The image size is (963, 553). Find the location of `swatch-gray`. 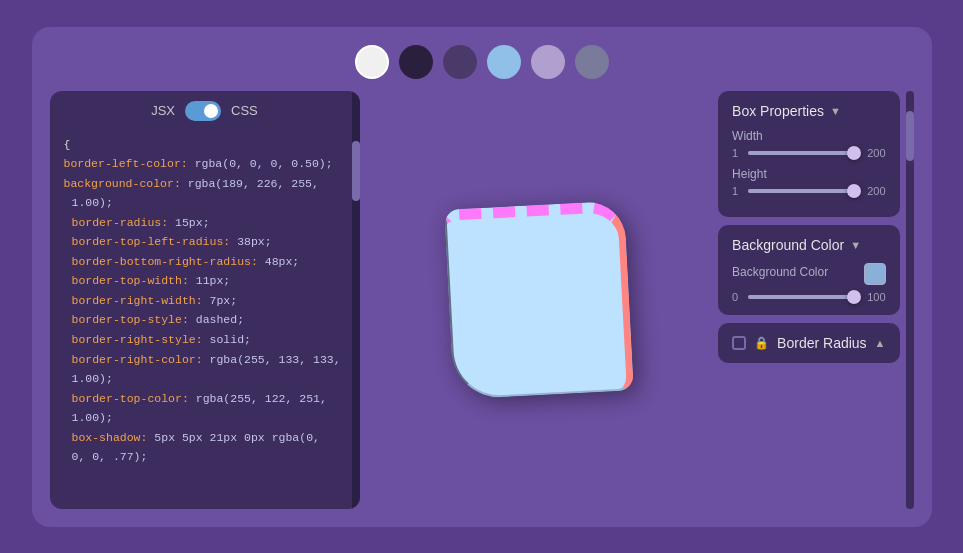

swatch-gray is located at coordinates (592, 62).